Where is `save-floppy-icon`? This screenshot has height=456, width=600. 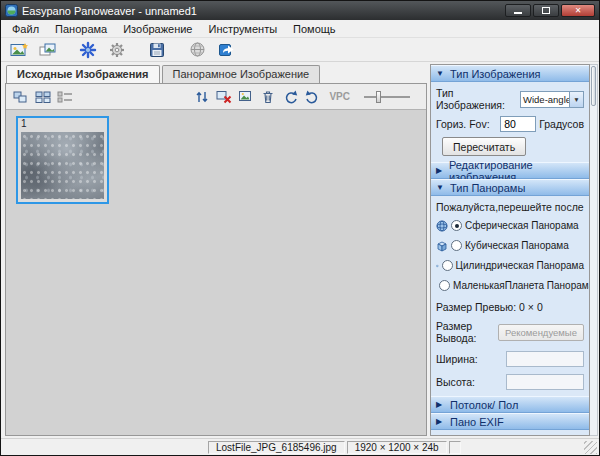
save-floppy-icon is located at coordinates (157, 50).